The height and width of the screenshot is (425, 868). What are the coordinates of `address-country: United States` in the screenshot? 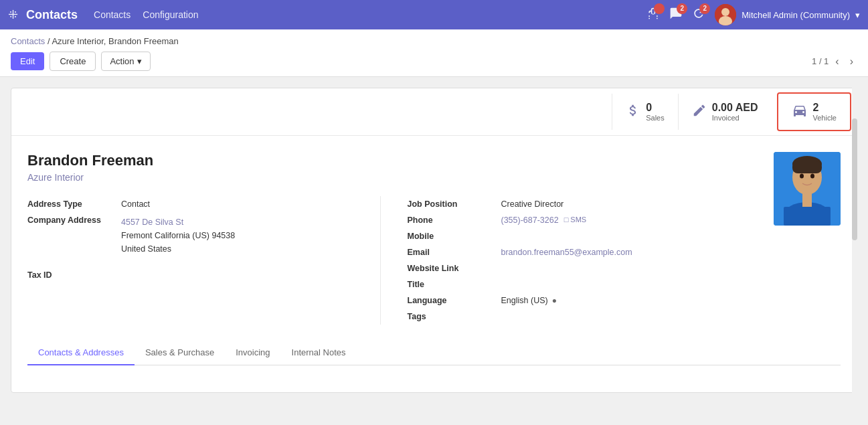 It's located at (178, 249).